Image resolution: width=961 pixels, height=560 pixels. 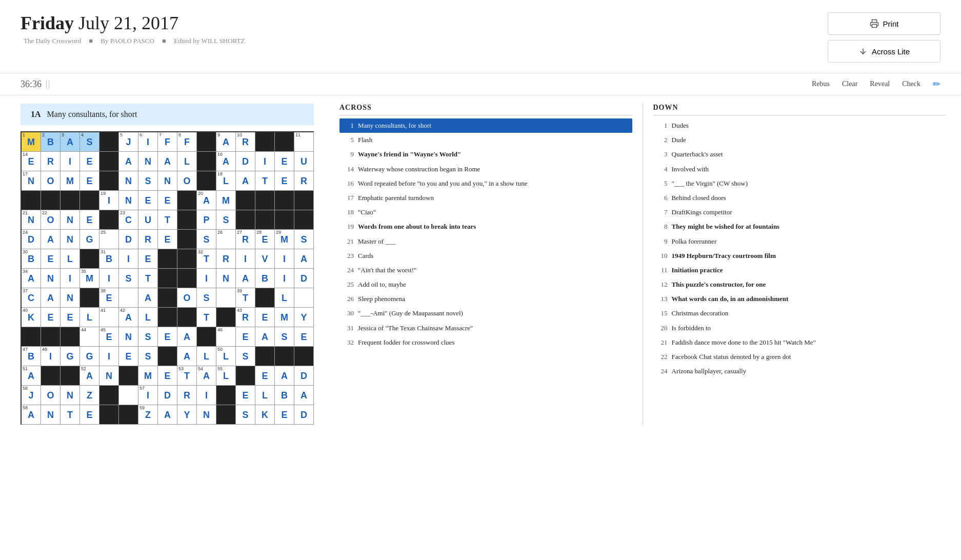 What do you see at coordinates (285, 298) in the screenshot?
I see `grid-cell-8-13: L` at bounding box center [285, 298].